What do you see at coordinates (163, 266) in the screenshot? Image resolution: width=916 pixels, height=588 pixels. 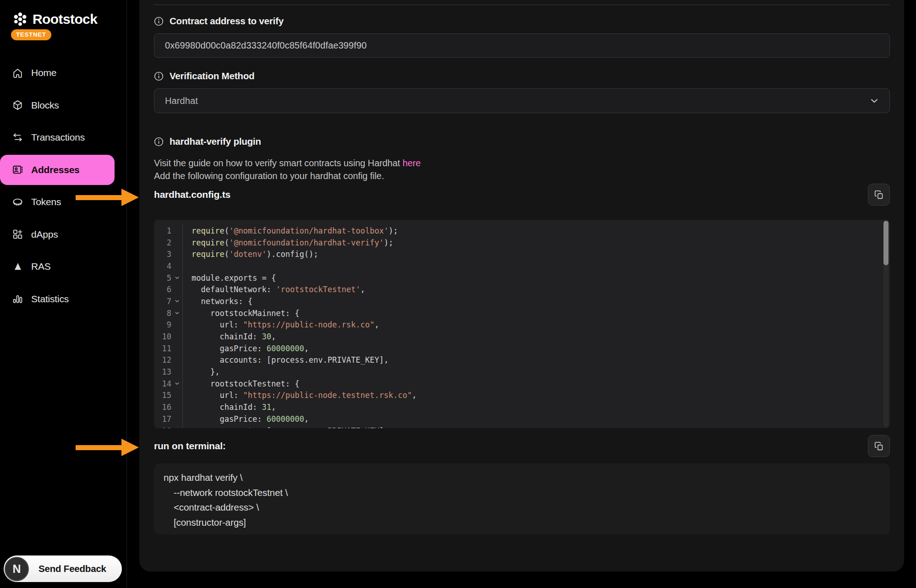 I see `line-number: 4` at bounding box center [163, 266].